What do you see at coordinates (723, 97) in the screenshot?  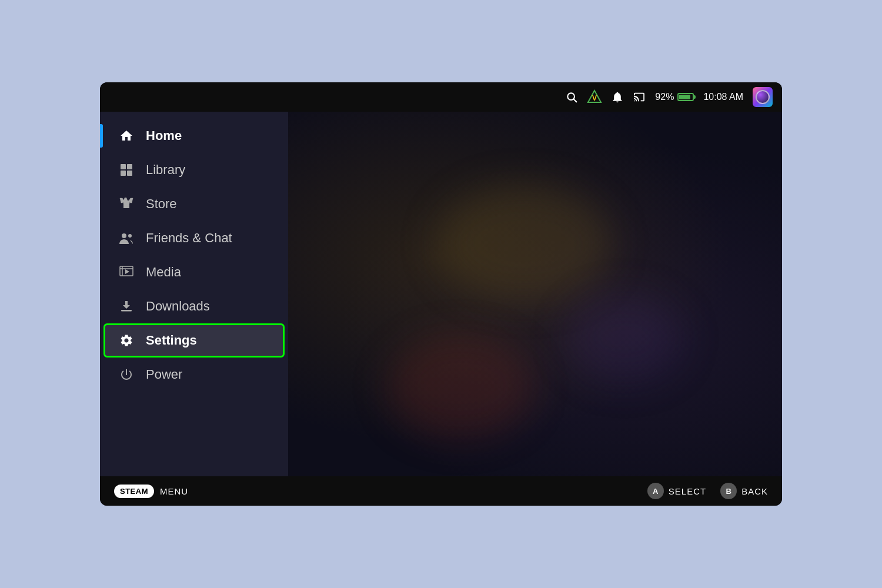 I see `status-time: 10:08 AM` at bounding box center [723, 97].